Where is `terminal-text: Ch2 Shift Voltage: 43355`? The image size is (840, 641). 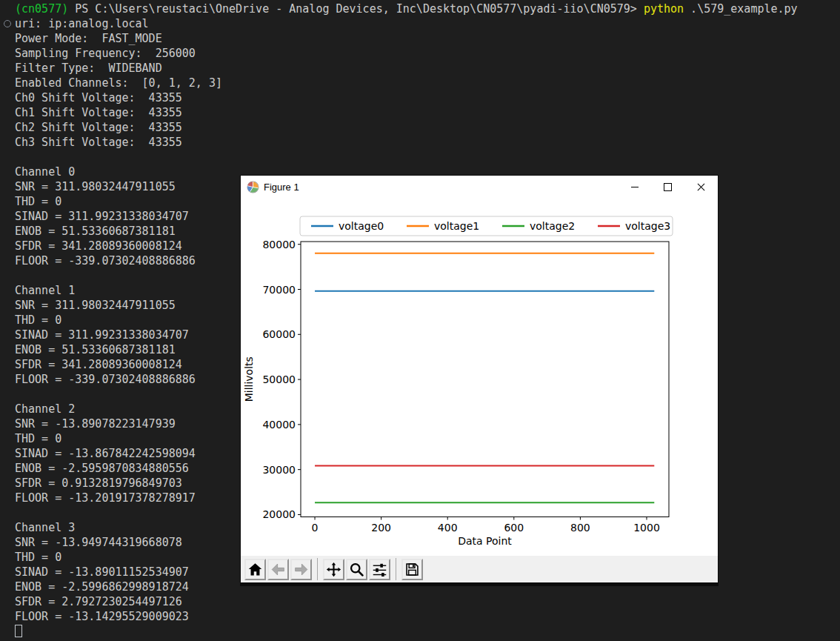 terminal-text: Ch2 Shift Voltage: 43355 is located at coordinates (99, 127).